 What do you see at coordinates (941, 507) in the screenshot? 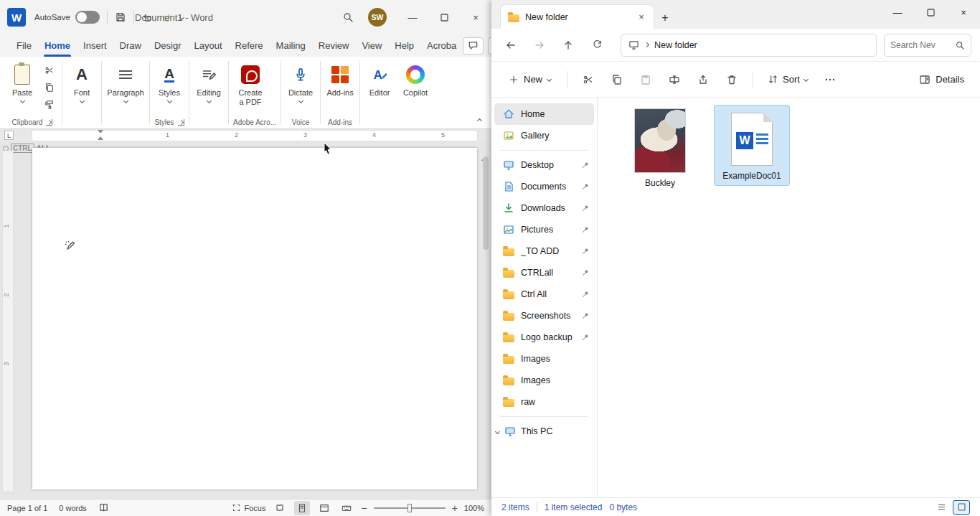
I see `details-view-button` at bounding box center [941, 507].